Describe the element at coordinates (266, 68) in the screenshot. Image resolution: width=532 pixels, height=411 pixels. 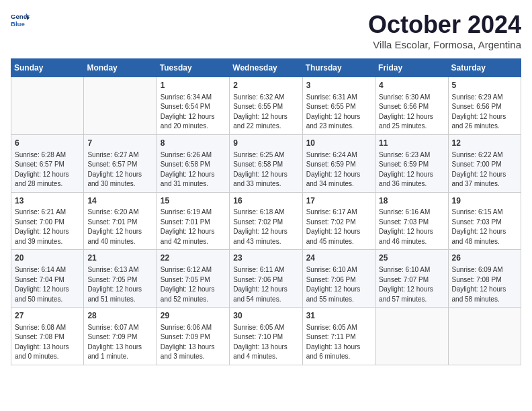
I see `weekday-header-wednesday: Wednesday` at that location.